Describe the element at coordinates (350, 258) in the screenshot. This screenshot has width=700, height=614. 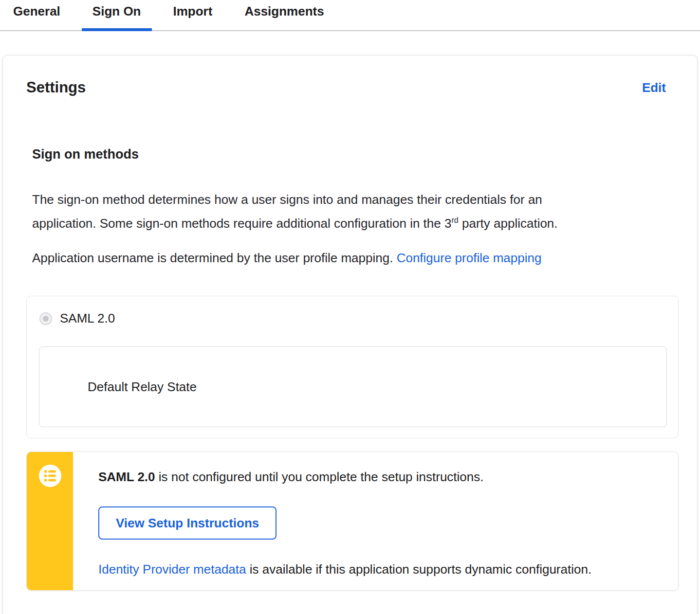
I see `profile-mapping-note: Application username is determined by th…` at that location.